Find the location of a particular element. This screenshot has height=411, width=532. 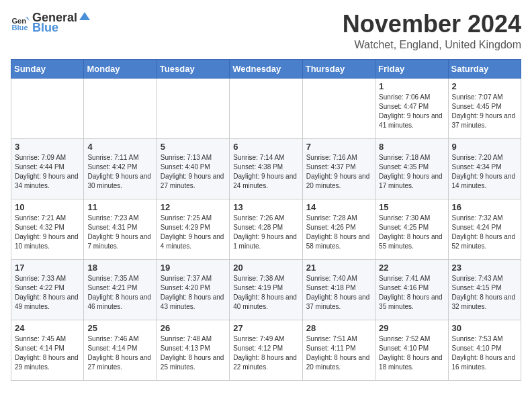

header-day-saturday: Saturday is located at coordinates (484, 68).